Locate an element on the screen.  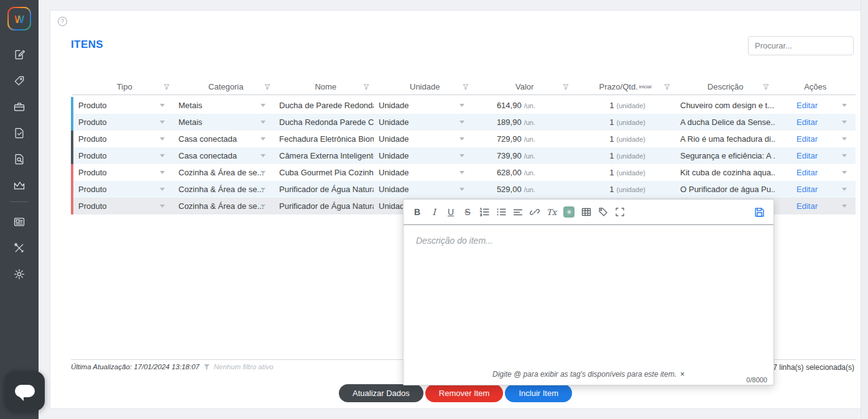
search-input is located at coordinates (801, 46).